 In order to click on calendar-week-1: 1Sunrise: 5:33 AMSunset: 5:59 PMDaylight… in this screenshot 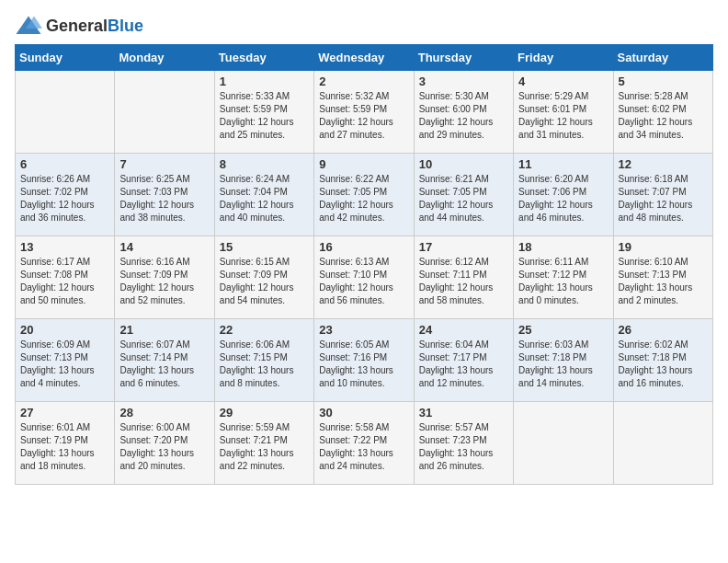, I will do `click(364, 112)`.